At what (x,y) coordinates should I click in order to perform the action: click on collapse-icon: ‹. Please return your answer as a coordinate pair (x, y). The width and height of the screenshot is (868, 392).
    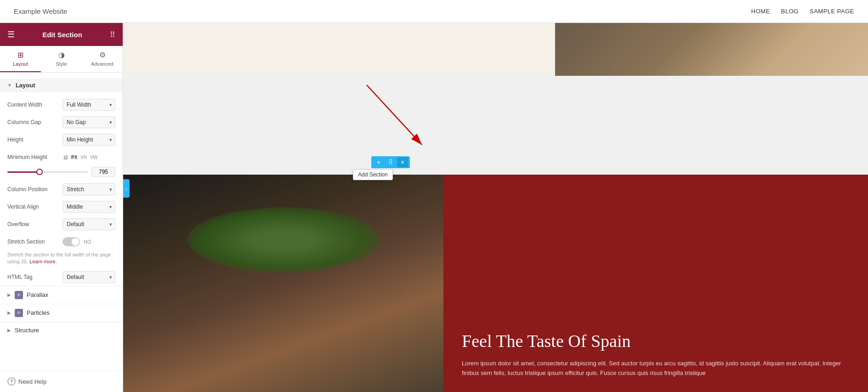
    Looking at the image, I should click on (126, 188).